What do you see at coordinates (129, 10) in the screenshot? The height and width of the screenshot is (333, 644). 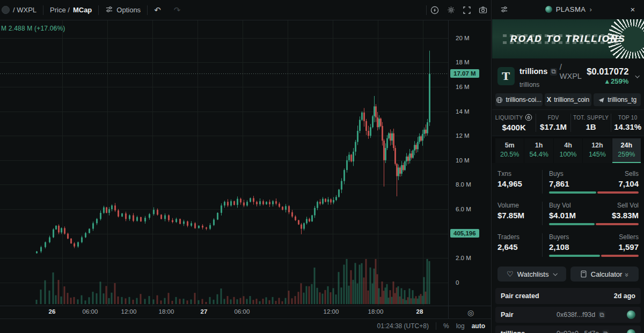 I see `options-label: Options` at bounding box center [129, 10].